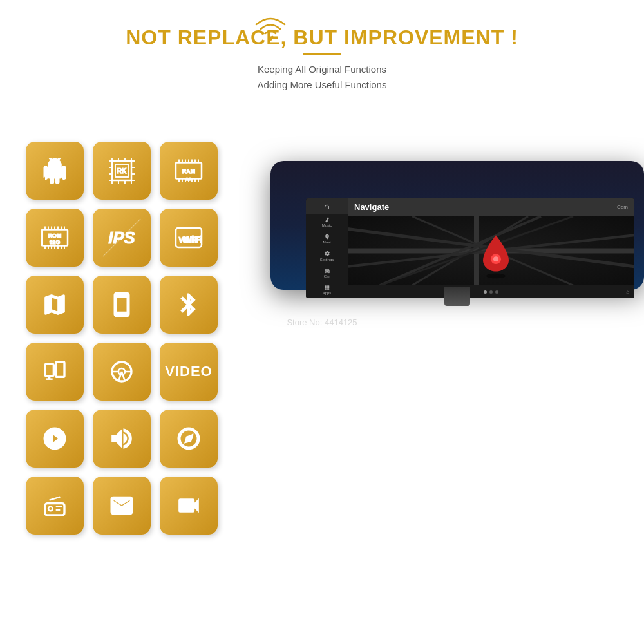 The image size is (644, 644). What do you see at coordinates (55, 242) in the screenshot?
I see `svg-text: 32G` at bounding box center [55, 242].